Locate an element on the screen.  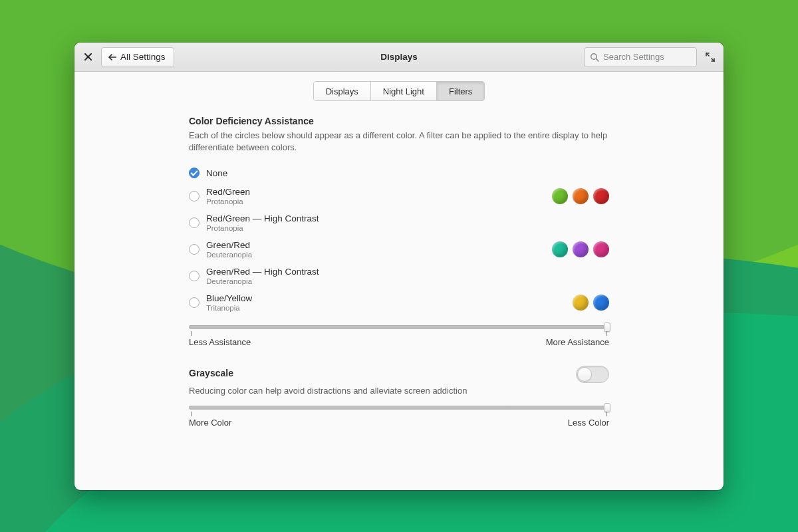
grayscale-slider-right-label: Less Color is located at coordinates (589, 423).